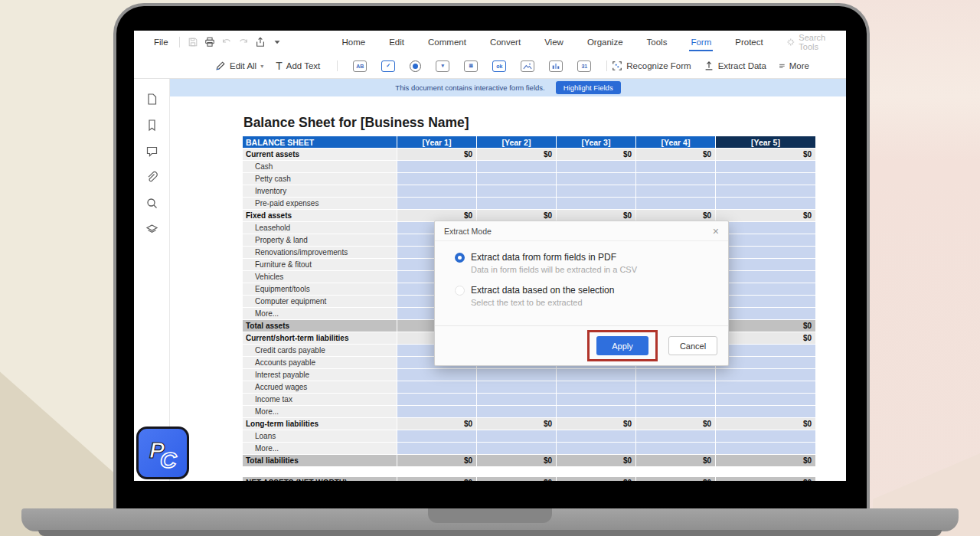  Describe the element at coordinates (161, 42) in the screenshot. I see `menu-file: File` at that location.